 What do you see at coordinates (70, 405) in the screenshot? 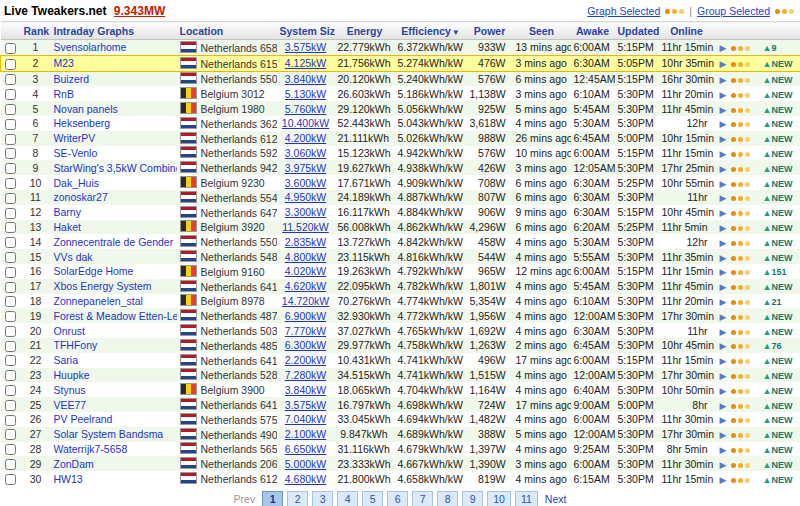
I see `system-name-link: VEE77` at bounding box center [70, 405].